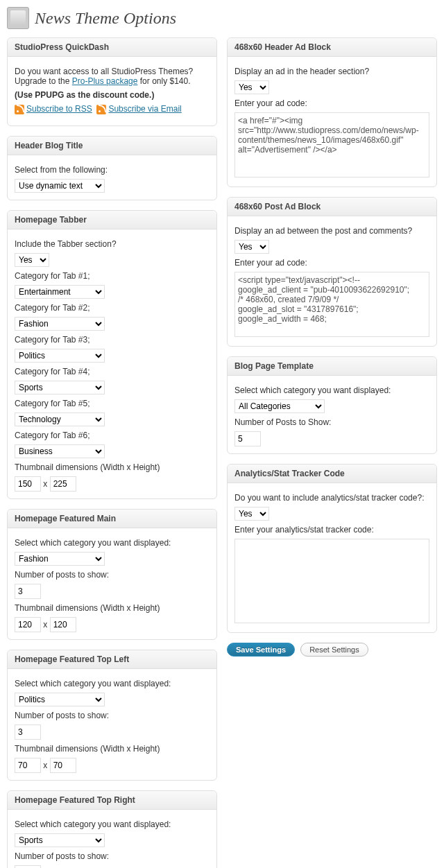  Describe the element at coordinates (112, 519) in the screenshot. I see `featured-main-title: Homepage Featured Main` at that location.